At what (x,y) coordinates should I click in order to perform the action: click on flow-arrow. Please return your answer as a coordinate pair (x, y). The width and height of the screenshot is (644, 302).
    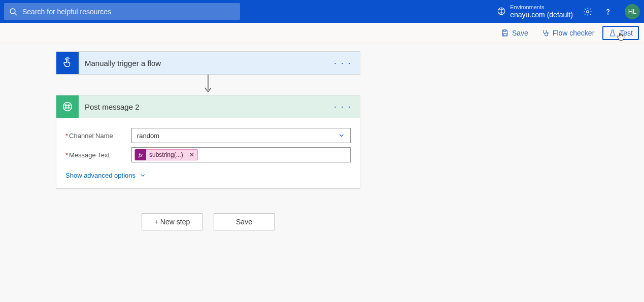
    Looking at the image, I should click on (208, 85).